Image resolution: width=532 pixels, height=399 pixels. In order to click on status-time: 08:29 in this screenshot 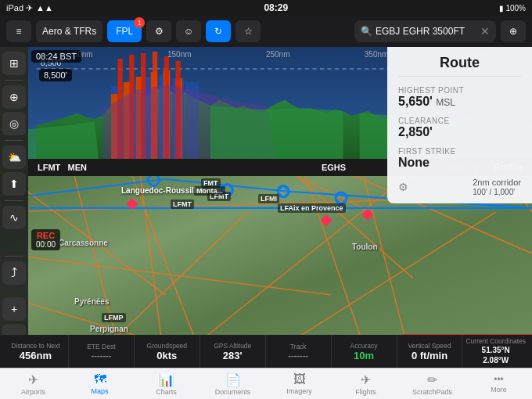, I will do `click(275, 8)`.